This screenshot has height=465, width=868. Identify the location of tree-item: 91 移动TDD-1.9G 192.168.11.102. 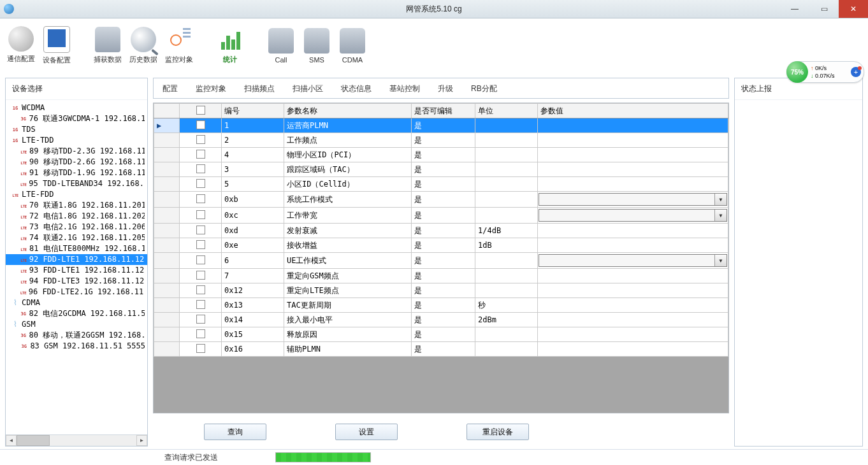
(76, 173).